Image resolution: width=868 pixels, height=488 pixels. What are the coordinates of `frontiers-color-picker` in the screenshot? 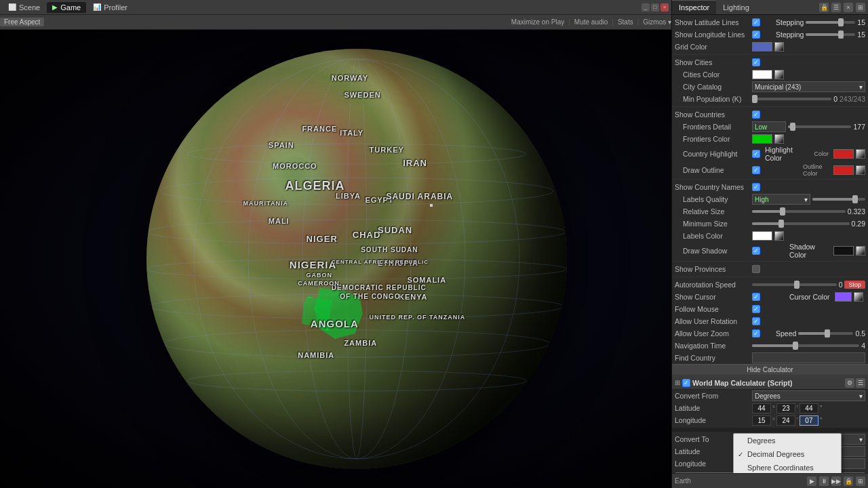 It's located at (779, 139).